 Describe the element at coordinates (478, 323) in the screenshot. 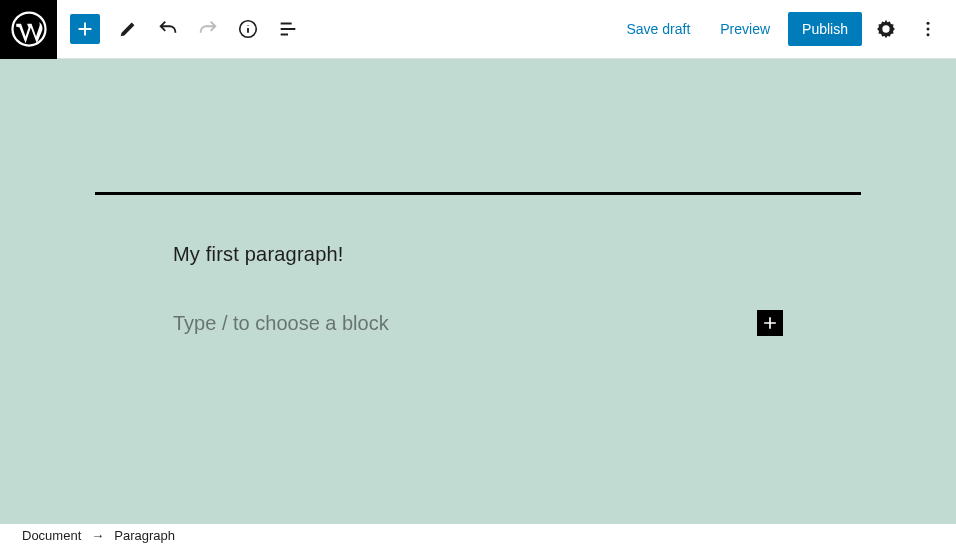

I see `block-appender-row: Type / to choose a block` at that location.